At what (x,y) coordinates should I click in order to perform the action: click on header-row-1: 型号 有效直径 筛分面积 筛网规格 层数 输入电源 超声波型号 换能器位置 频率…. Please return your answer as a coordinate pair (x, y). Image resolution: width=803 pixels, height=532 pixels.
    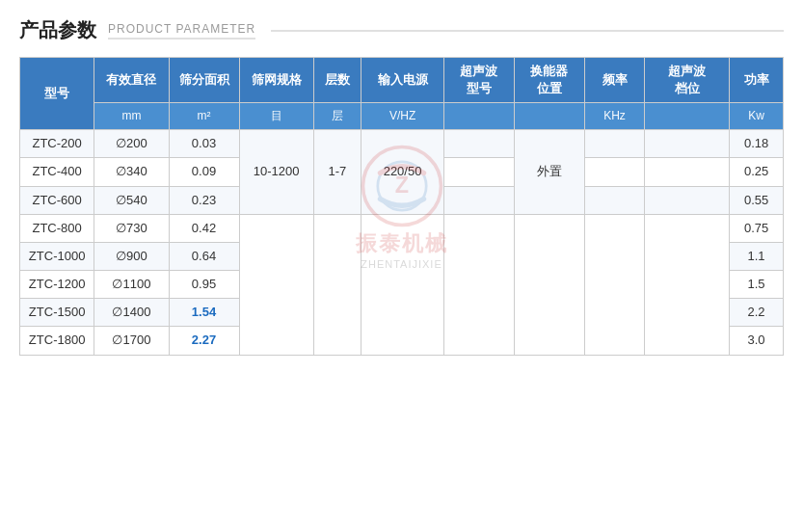
    Looking at the image, I should click on (402, 81).